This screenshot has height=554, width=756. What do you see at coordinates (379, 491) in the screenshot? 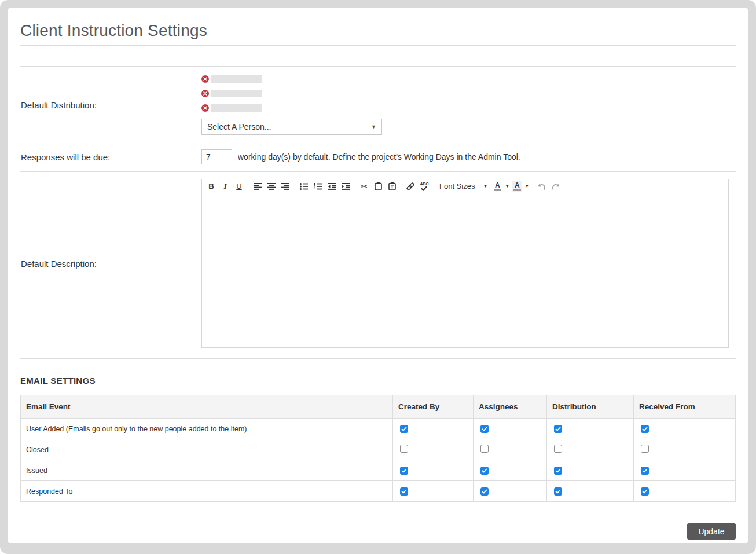
I see `table-row: Responded To` at bounding box center [379, 491].